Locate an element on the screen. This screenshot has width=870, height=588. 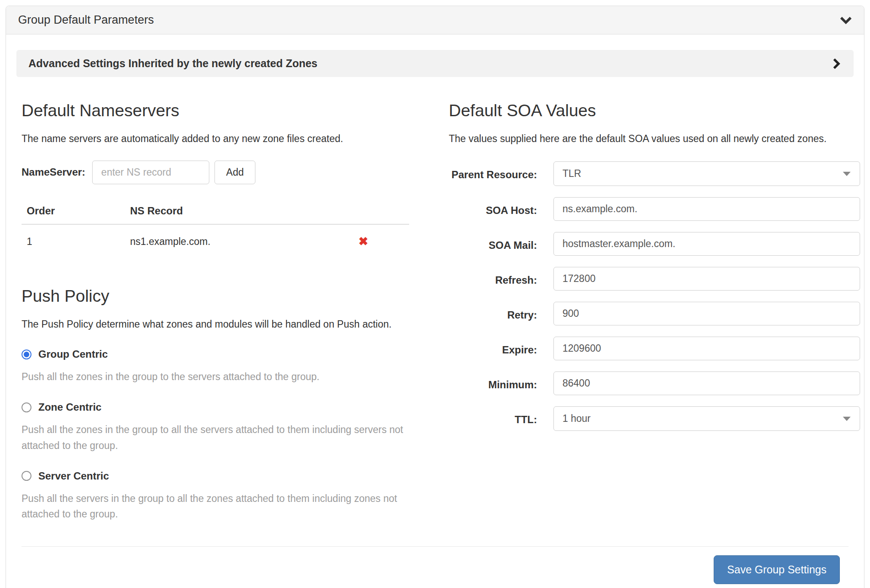
radio-server-centric is located at coordinates (27, 476).